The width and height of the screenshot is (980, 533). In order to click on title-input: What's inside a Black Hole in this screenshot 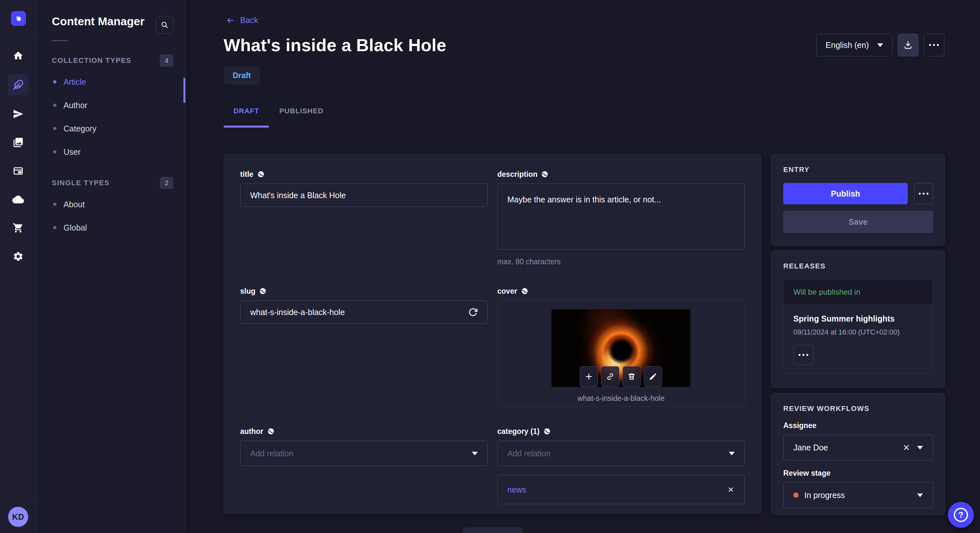, I will do `click(364, 195)`.